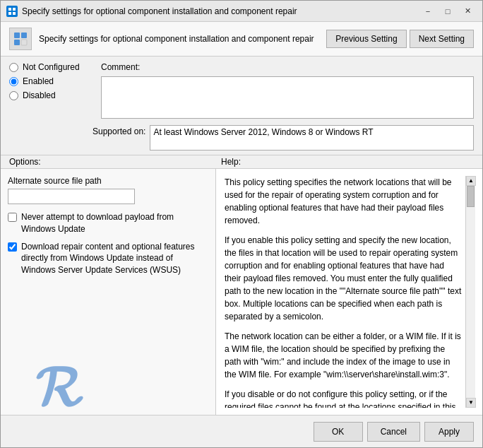 The image size is (483, 448). Describe the element at coordinates (108, 259) in the screenshot. I see `download-repair-item: Download repair content and optional fea…` at that location.